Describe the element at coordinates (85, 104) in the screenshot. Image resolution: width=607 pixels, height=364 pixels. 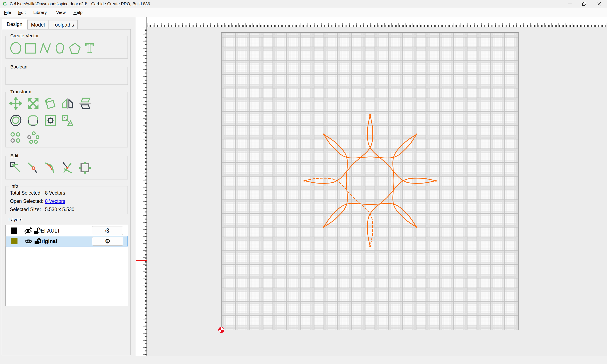
I see `flip-vertical-tool-button` at that location.